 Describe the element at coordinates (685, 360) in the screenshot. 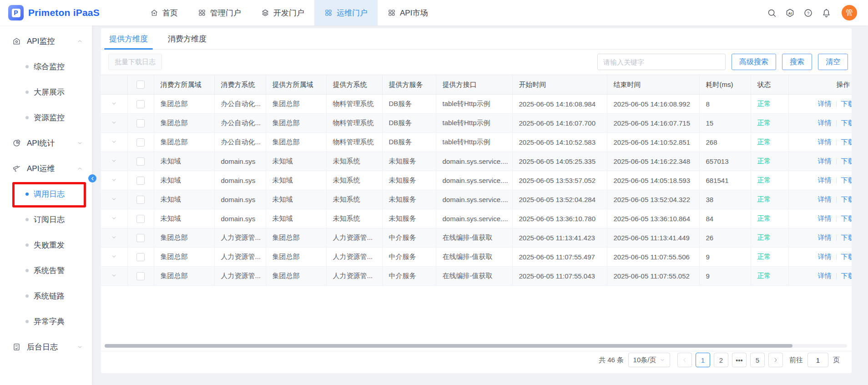

I see `prev-page-button` at that location.